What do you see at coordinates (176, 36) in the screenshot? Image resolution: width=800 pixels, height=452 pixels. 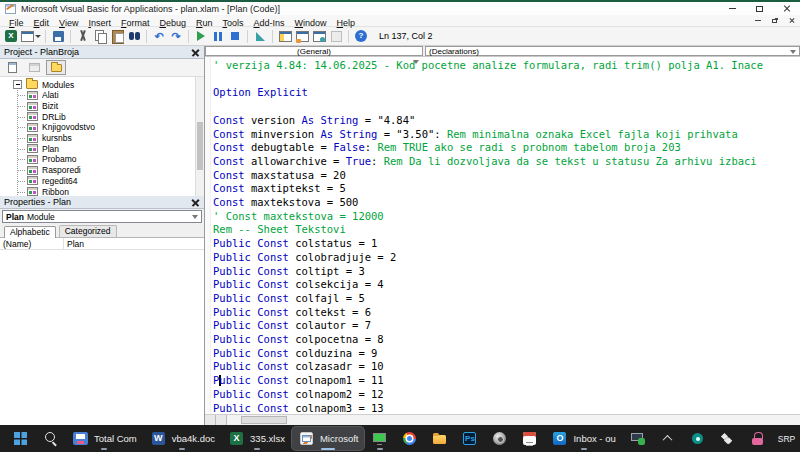 I see `redo-icon` at bounding box center [176, 36].